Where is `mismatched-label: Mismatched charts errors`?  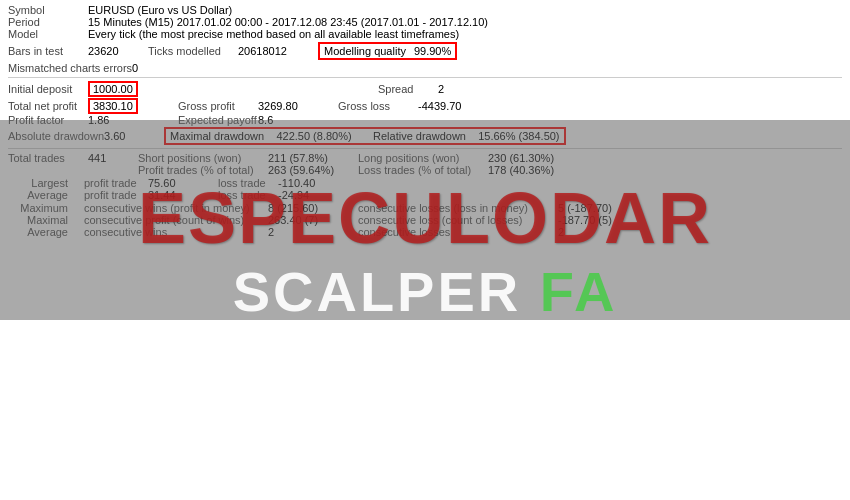
mismatched-label: Mismatched charts errors is located at coordinates (70, 68).